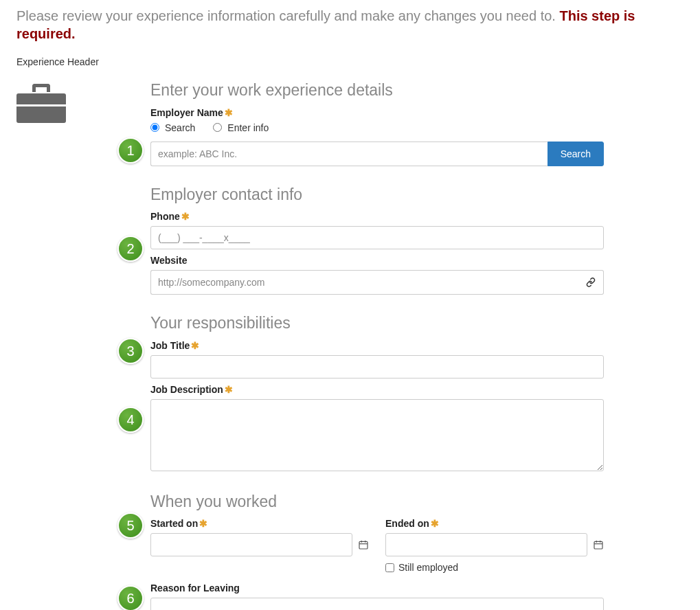 Image resolution: width=700 pixels, height=610 pixels. What do you see at coordinates (251, 545) in the screenshot?
I see `started-on-input` at bounding box center [251, 545].